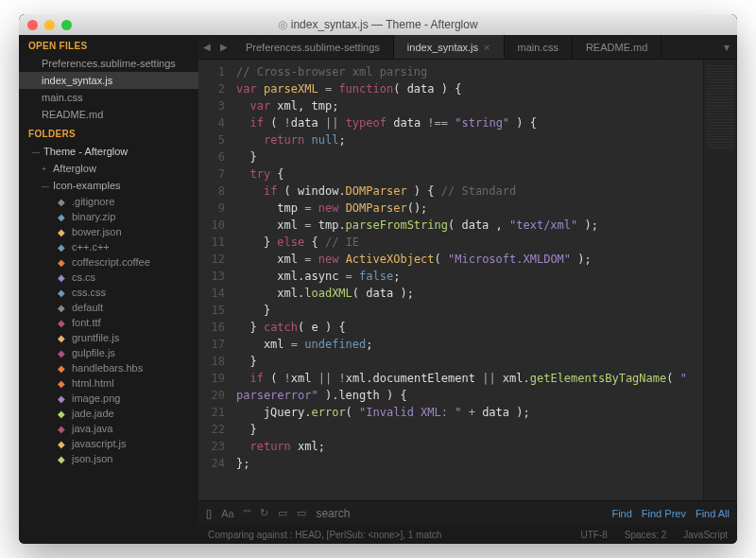 The image size is (756, 558). I want to click on file-item: ◆binary.zip, so click(109, 217).